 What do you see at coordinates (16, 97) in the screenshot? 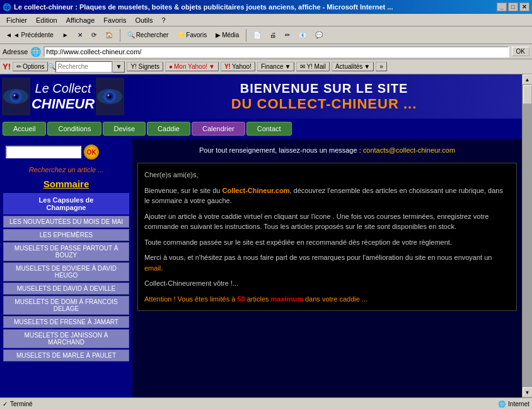
I see `eye-left-icon` at bounding box center [16, 97].